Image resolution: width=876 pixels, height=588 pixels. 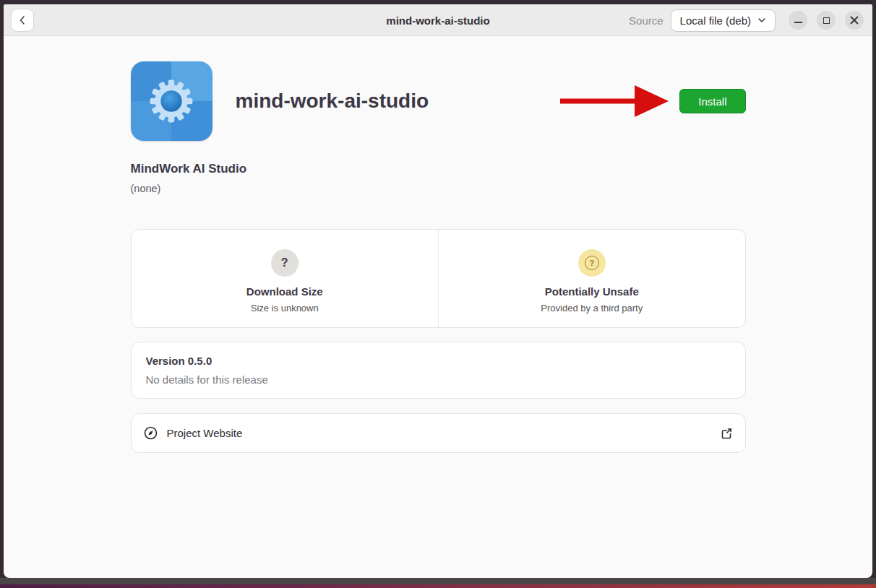 What do you see at coordinates (22, 20) in the screenshot?
I see `back-button` at bounding box center [22, 20].